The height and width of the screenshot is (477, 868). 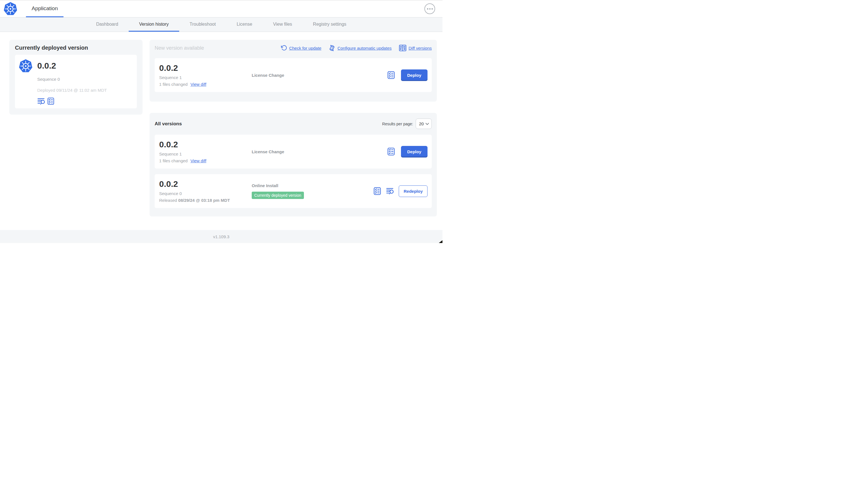 What do you see at coordinates (428, 9) in the screenshot?
I see `ellipsis-icon` at bounding box center [428, 9].